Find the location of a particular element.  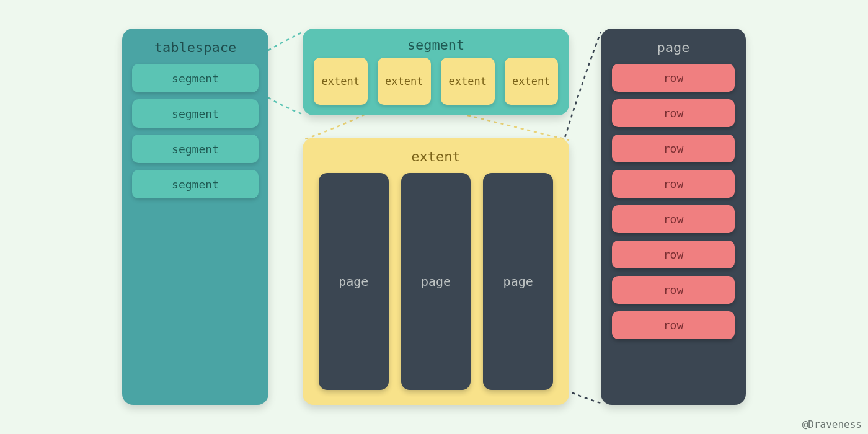

page-panel: page row row row row row row row row is located at coordinates (673, 217).